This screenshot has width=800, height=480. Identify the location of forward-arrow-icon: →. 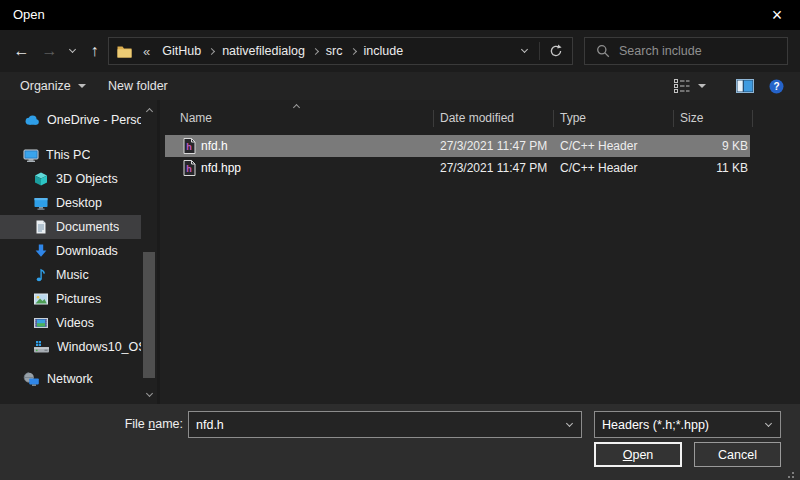
(50, 51).